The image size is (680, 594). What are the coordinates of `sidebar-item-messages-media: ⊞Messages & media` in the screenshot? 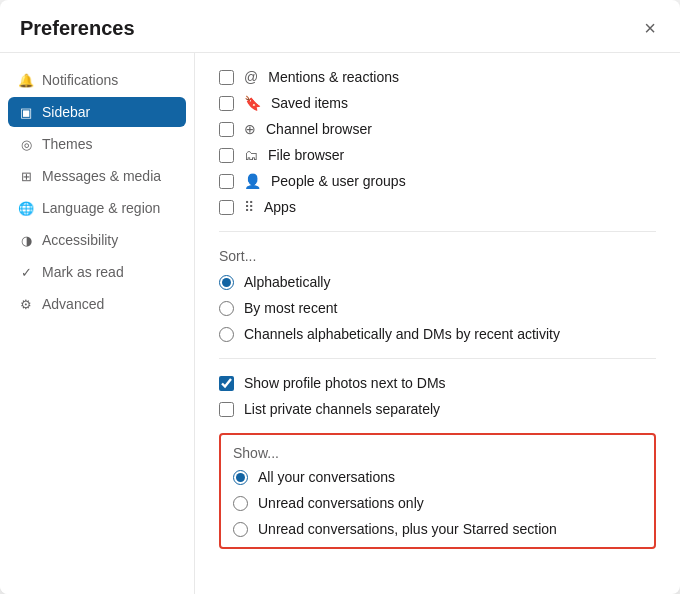 It's located at (97, 176).